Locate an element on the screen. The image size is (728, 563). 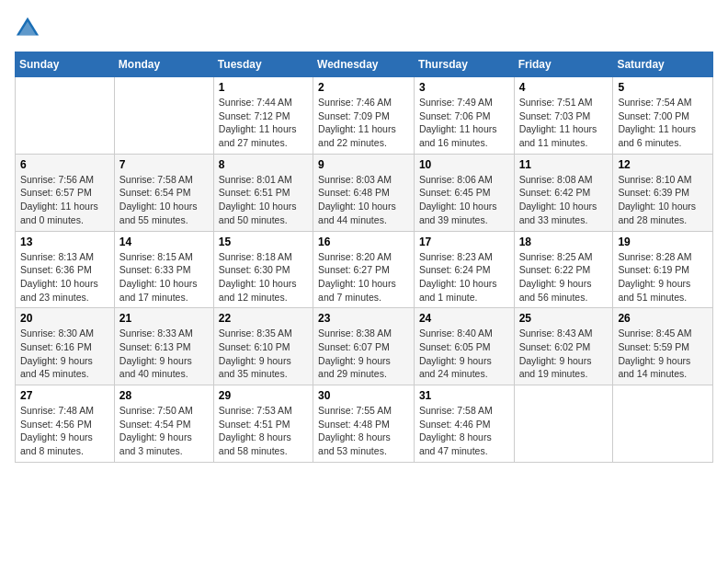
day-info: Sunrise: 7:49 AM Sunset: 7:06 PM Dayligh… is located at coordinates (464, 123).